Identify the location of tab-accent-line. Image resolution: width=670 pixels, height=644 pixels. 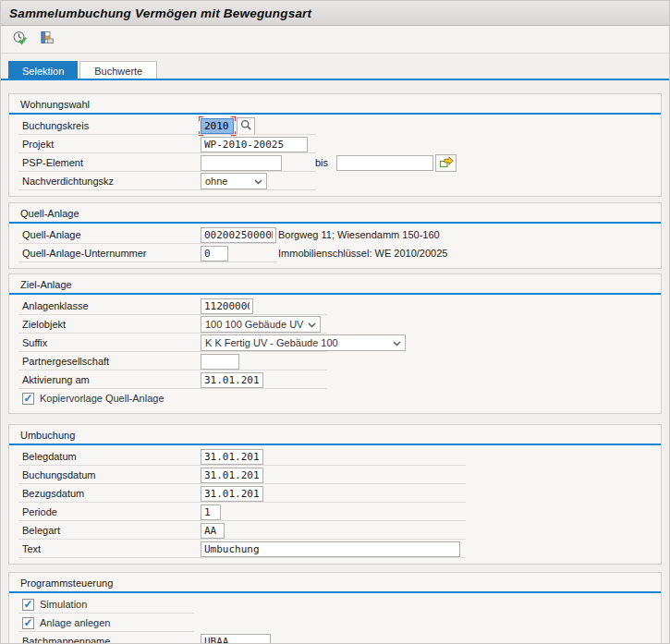
(335, 79).